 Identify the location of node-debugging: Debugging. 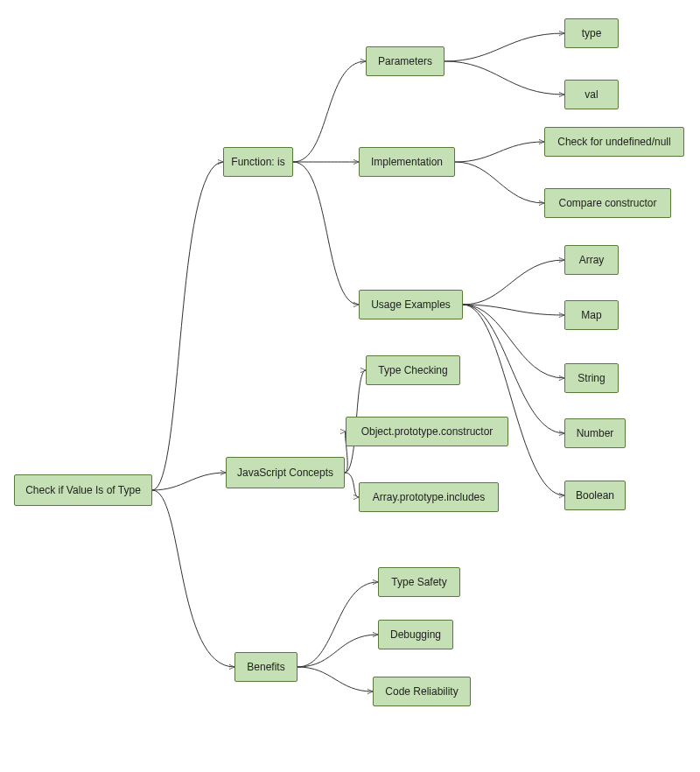
(416, 635).